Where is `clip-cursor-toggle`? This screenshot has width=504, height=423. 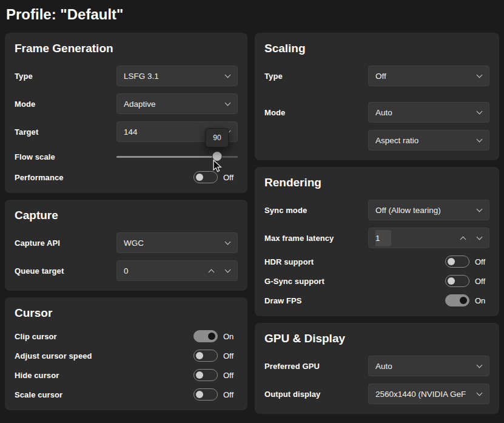 clip-cursor-toggle is located at coordinates (206, 336).